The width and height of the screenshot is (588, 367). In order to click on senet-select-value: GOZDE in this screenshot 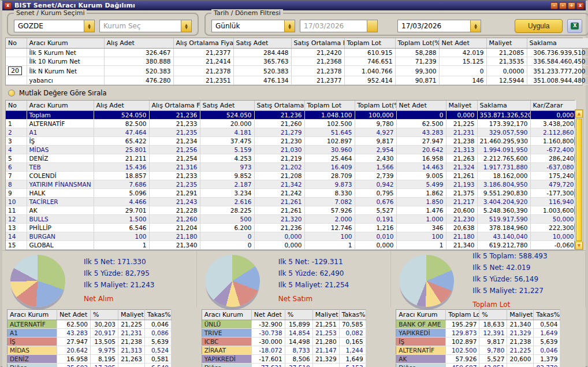, I will do `click(49, 26)`.